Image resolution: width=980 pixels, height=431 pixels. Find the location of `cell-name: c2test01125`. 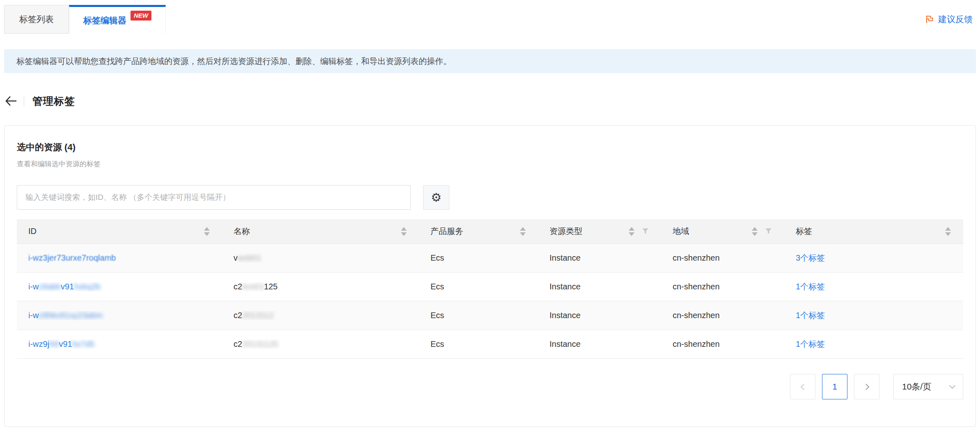

cell-name: c2test01125 is located at coordinates (321, 287).